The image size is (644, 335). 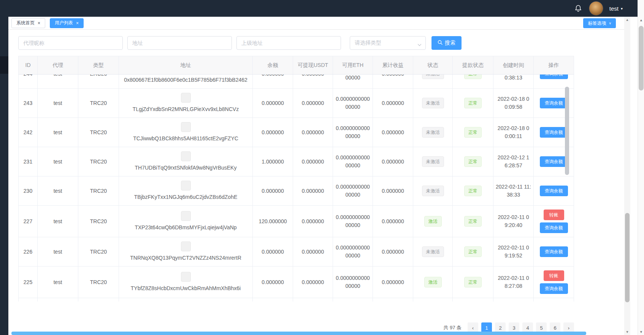 What do you see at coordinates (179, 43) in the screenshot?
I see `address-input` at bounding box center [179, 43].